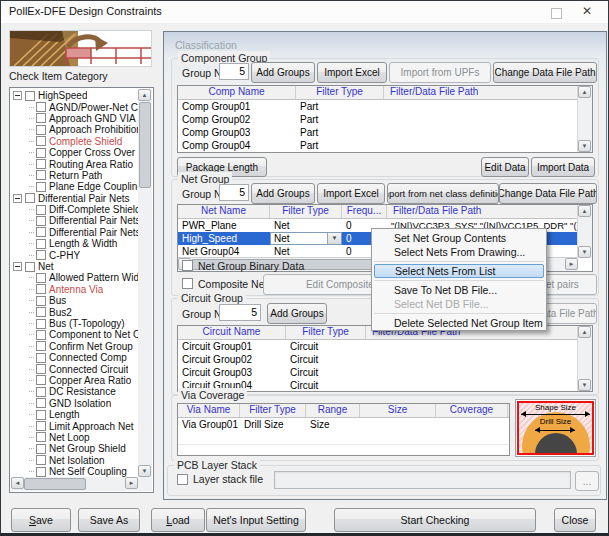 Image resolution: width=609 pixels, height=536 pixels. Describe the element at coordinates (75, 164) in the screenshot. I see `tree-item: Routing Area Ratio` at that location.